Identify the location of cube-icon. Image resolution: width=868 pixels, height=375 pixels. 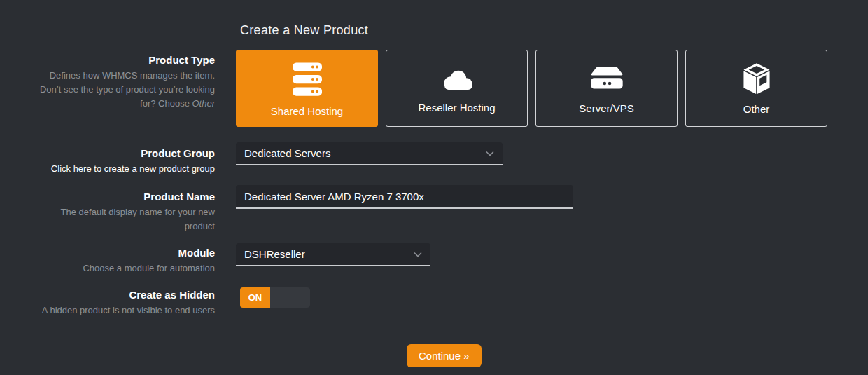
(757, 79).